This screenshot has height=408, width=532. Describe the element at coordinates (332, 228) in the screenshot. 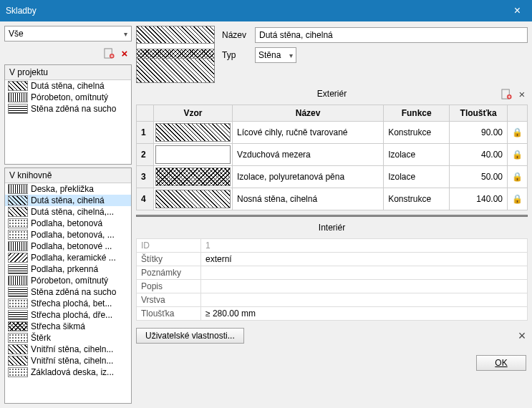

I see `interior-header: Interiér` at that location.